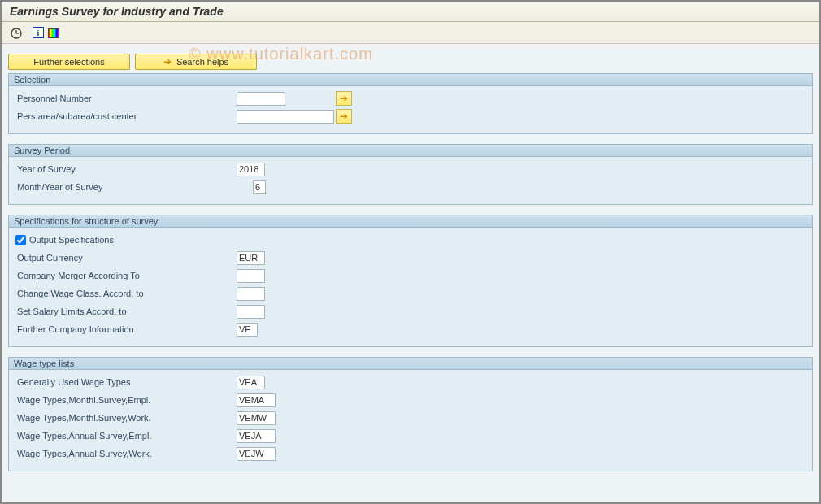 The image size is (821, 504). I want to click on further-selections-button: Further selections, so click(69, 62).